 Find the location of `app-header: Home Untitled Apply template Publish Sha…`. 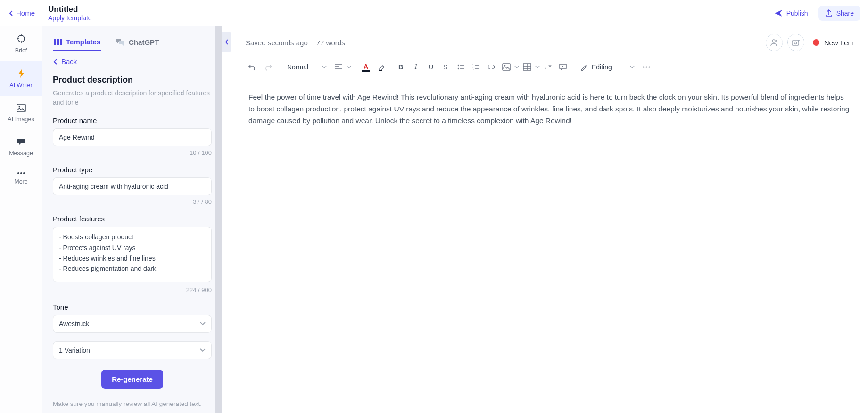

app-header: Home Untitled Apply template Publish Sha… is located at coordinates (434, 13).